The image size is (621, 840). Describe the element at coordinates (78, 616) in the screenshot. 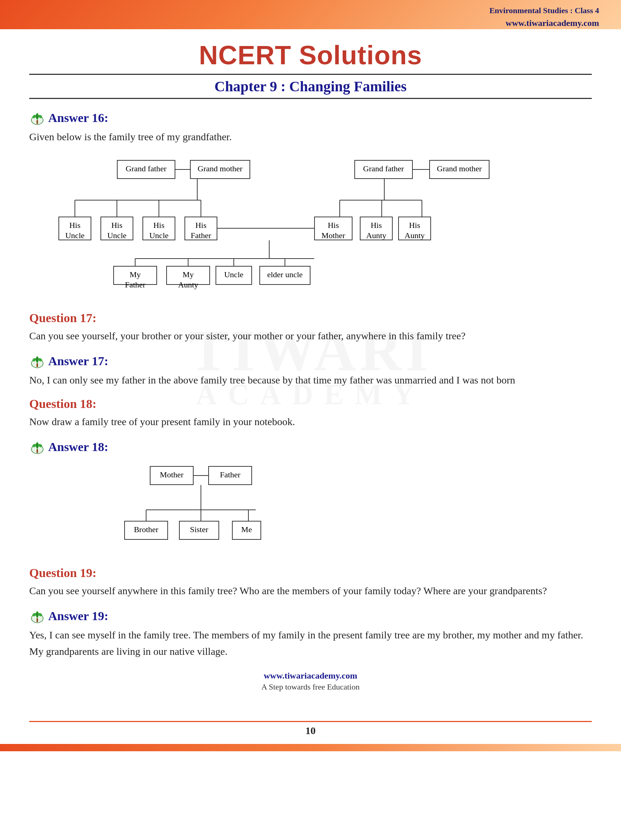

I see `answer19-label: Answer 19:` at that location.